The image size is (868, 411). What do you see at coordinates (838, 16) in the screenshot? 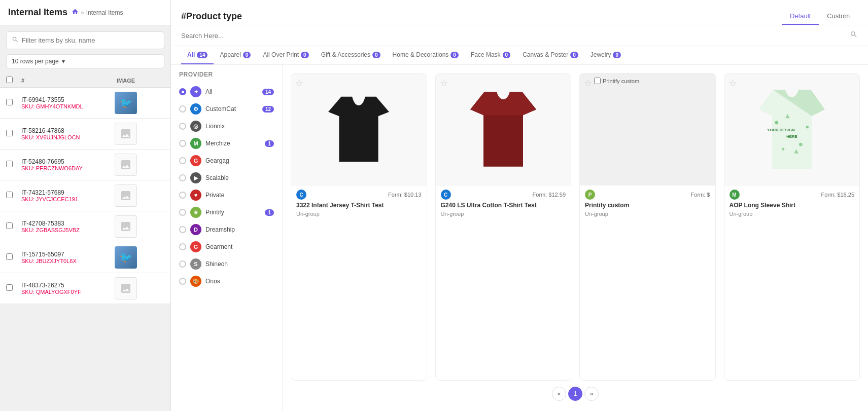
I see `view-tab-custom: Custom` at bounding box center [838, 16].